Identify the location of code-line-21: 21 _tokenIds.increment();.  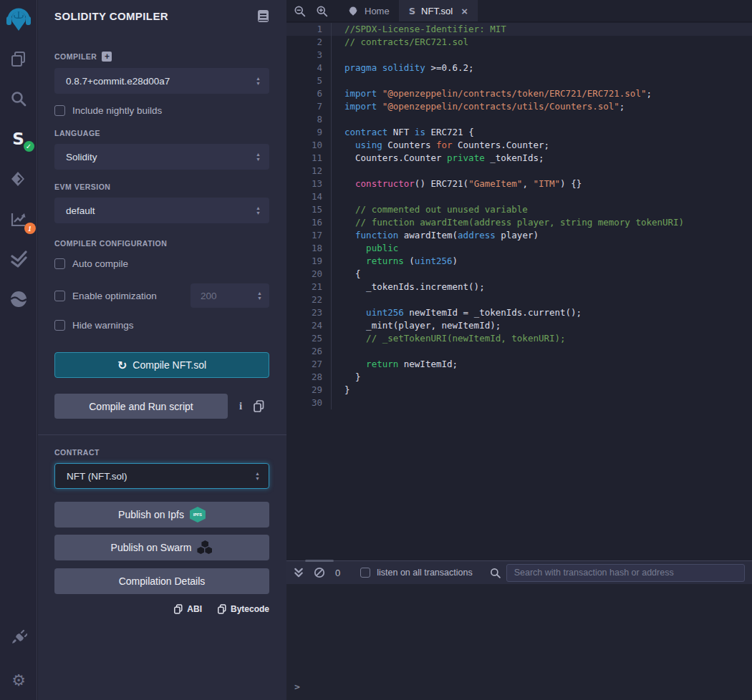
(519, 287).